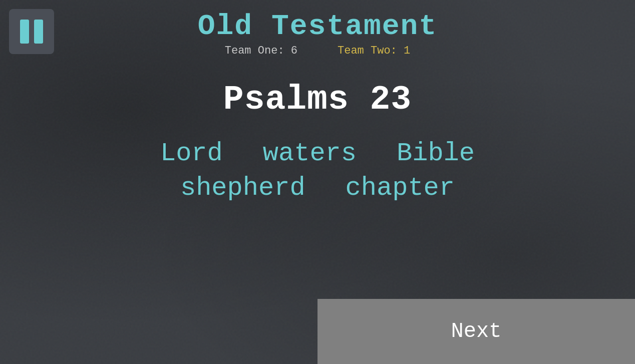  Describe the element at coordinates (476, 331) in the screenshot. I see `bottom-panel: Next` at that location.